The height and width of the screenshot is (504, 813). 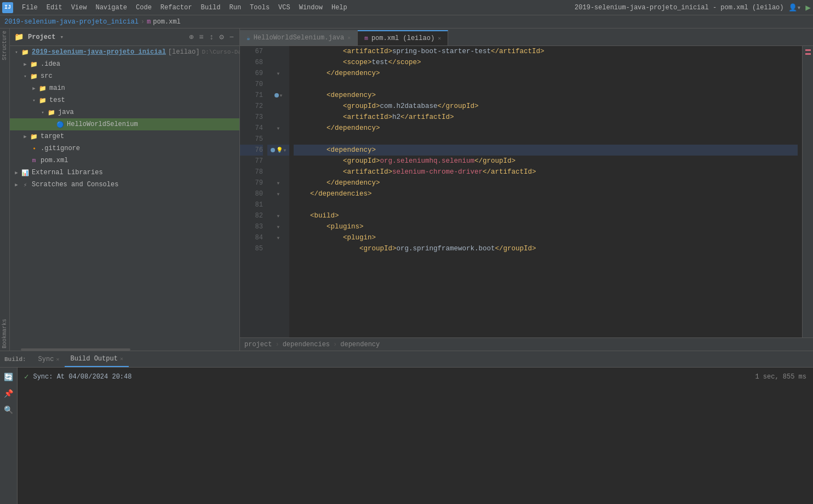 What do you see at coordinates (210, 8) in the screenshot?
I see `menu-build: Build` at bounding box center [210, 8].